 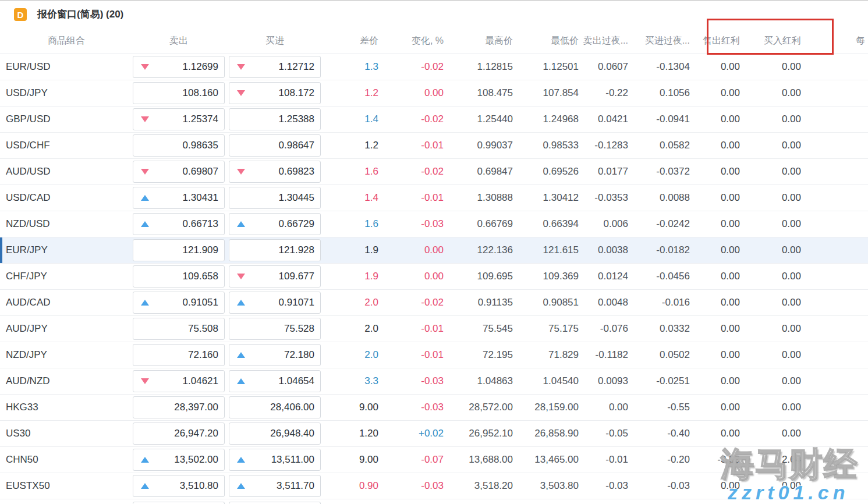 What do you see at coordinates (179, 407) in the screenshot?
I see `sell-price-button: 28,397.00` at bounding box center [179, 407].